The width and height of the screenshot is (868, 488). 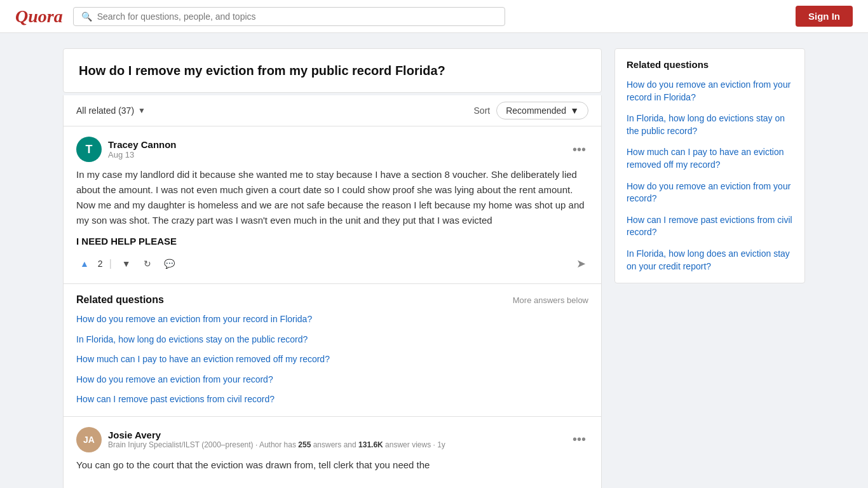 I want to click on sidebar-rq-link-6: In Florida, how long does an eviction st…, so click(x=708, y=260).